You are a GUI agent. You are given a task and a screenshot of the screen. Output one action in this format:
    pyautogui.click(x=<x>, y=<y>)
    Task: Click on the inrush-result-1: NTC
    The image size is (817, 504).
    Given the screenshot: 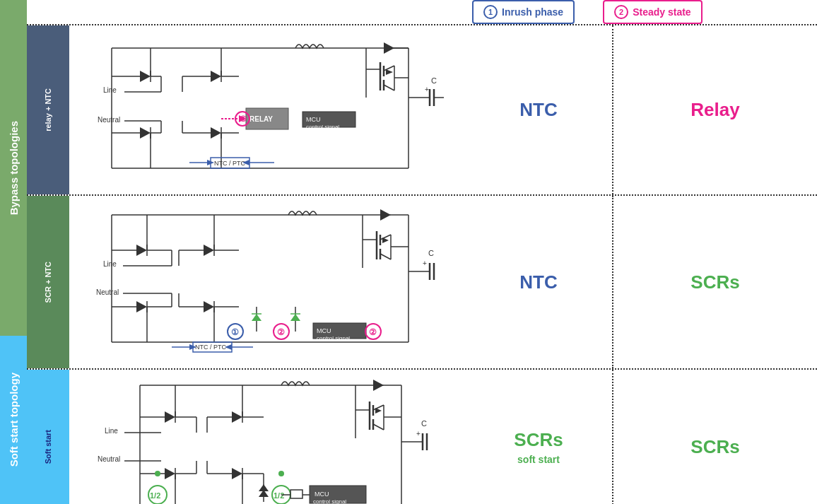 What is the action you would take?
    pyautogui.click(x=539, y=110)
    